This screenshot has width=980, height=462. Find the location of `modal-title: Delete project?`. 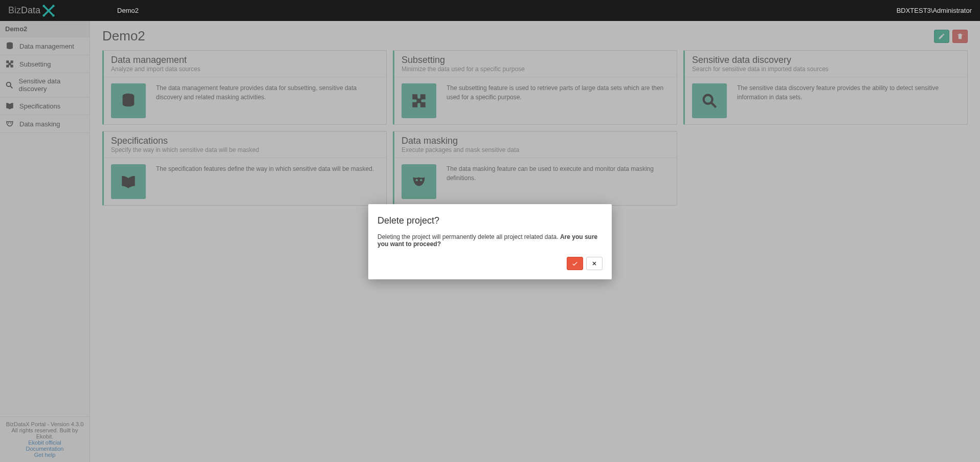

modal-title: Delete project? is located at coordinates (490, 221).